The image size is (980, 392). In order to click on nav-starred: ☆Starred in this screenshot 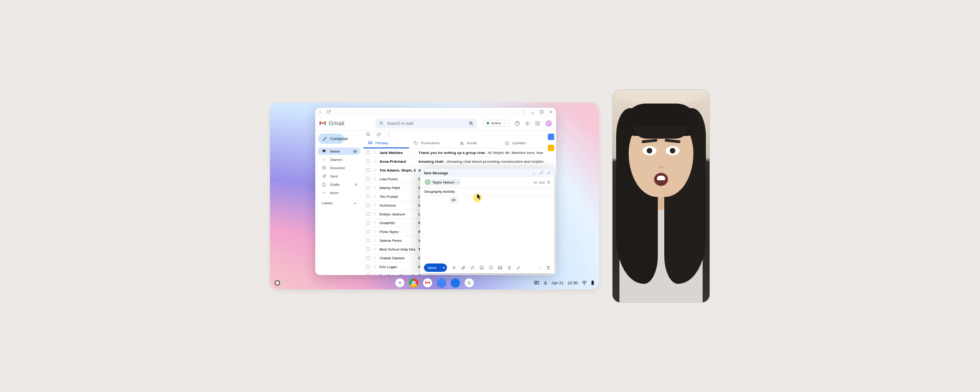, I will do `click(339, 159)`.